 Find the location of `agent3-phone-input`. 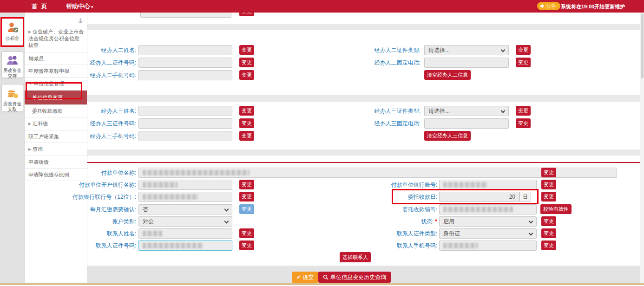

agent3-phone-input is located at coordinates (185, 136).